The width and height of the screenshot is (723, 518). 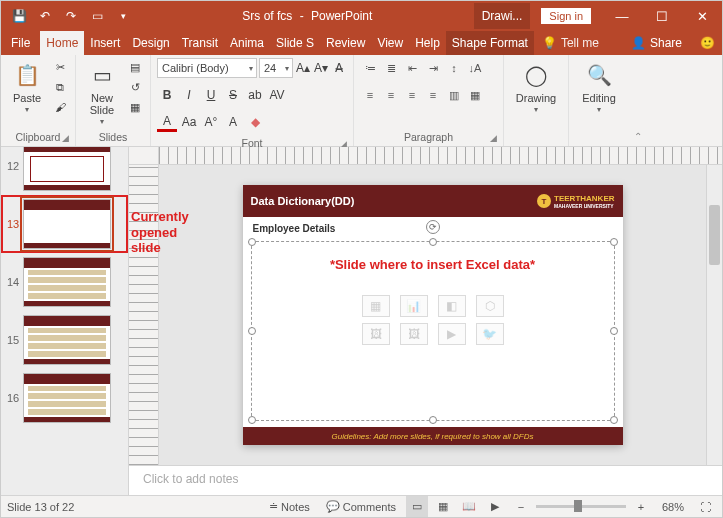 I want to click on slide-counter: Slide 13 of 22, so click(x=40, y=507).